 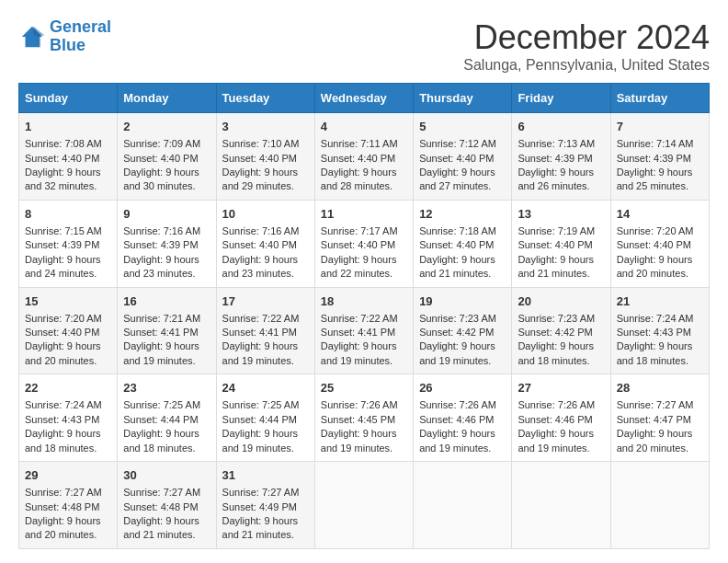 I want to click on calendar-cell: 20Sunrise: 7:23 AMSunset: 4:42 PMDayligh…, so click(x=561, y=331).